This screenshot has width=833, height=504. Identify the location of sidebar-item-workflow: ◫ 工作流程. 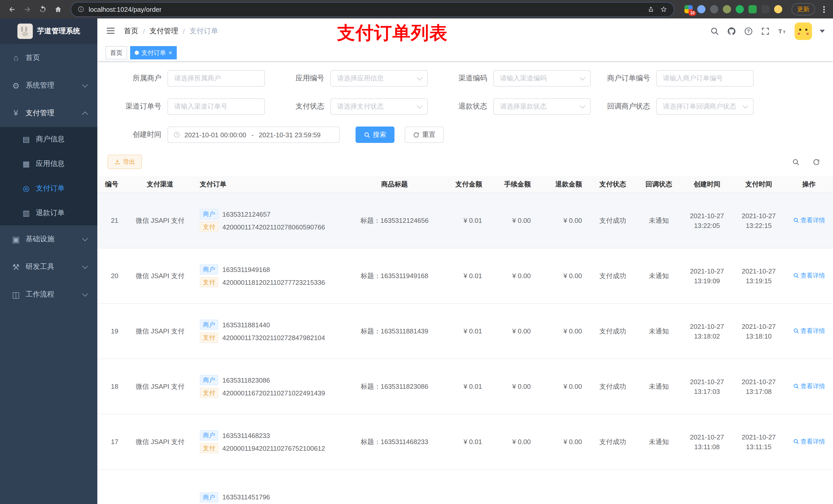
(49, 294).